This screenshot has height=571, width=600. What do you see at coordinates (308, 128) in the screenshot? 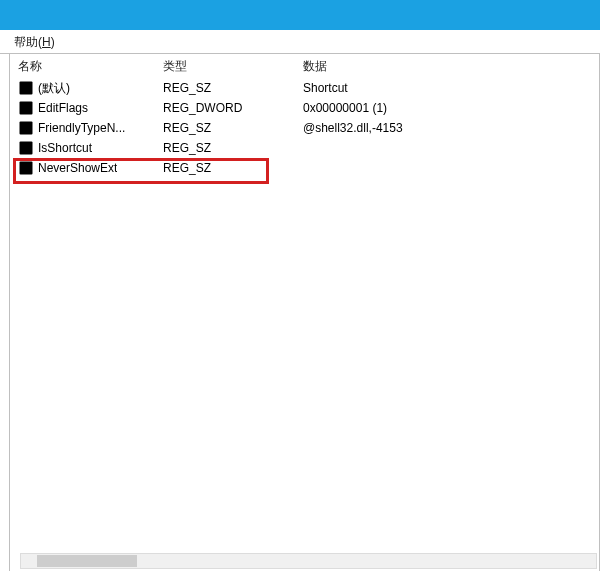
I see `value-row: FriendlyTypeN...REG_SZ@shell32.dll,-4153` at bounding box center [308, 128].